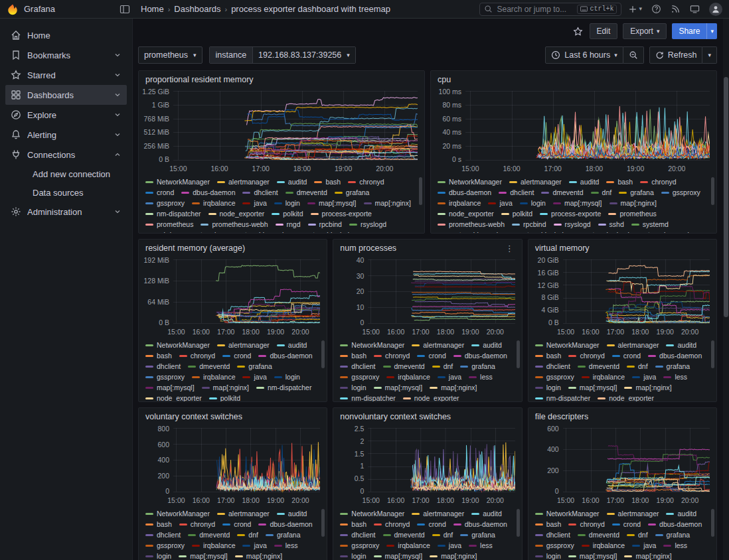 Image resolution: width=729 pixels, height=560 pixels. Describe the element at coordinates (633, 55) in the screenshot. I see `zoom-out-button` at that location.